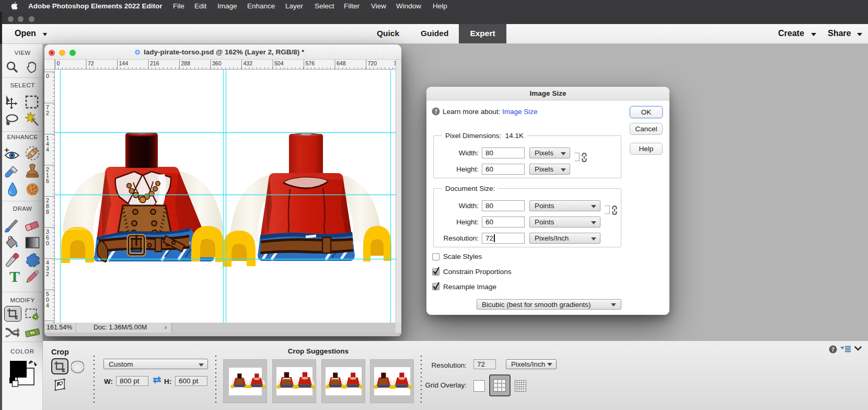 This screenshot has height=410, width=868. I want to click on svg-text: 720, so click(373, 63).